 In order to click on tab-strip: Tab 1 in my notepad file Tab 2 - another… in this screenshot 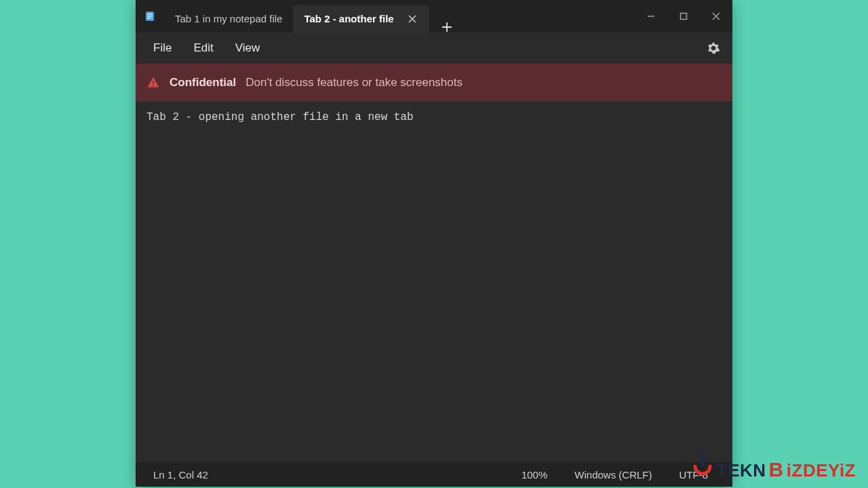, I will do `click(399, 16)`.